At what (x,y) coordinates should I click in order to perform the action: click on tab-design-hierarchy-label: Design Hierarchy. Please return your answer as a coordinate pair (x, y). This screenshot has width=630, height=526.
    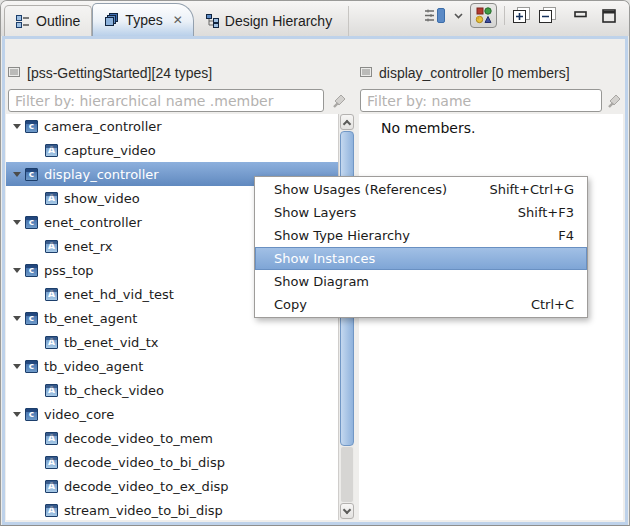
    Looking at the image, I should click on (278, 21).